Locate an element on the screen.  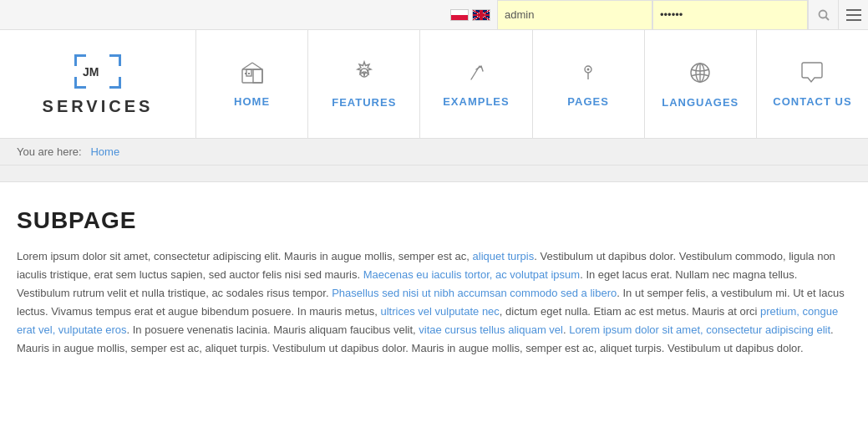
content-separator is located at coordinates (434, 174).